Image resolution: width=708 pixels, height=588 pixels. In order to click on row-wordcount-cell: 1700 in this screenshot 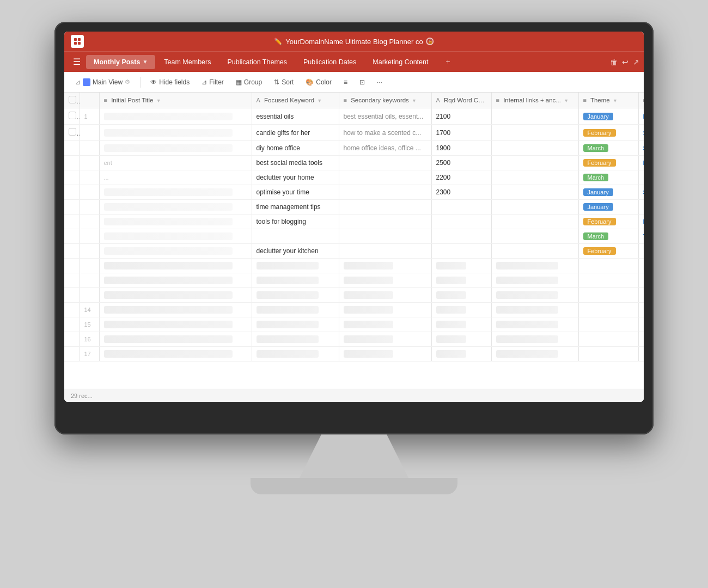, I will do `click(461, 133)`.